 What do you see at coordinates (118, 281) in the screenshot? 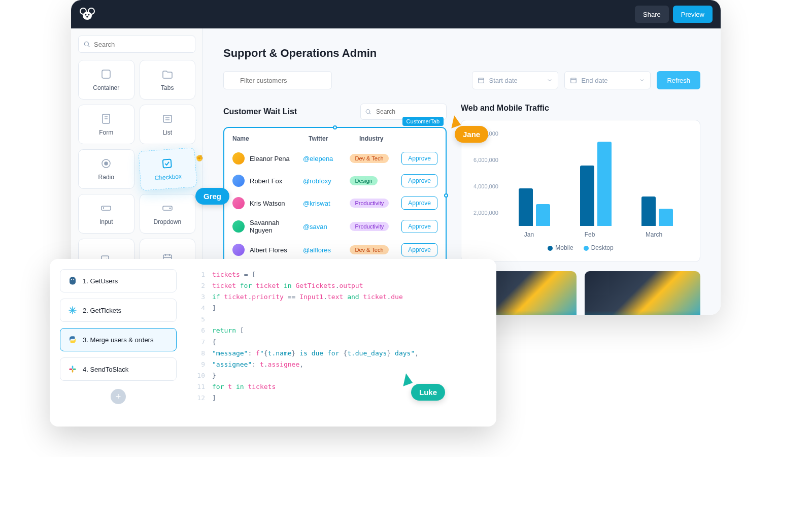
I see `flow-step-getusers: 1. GetUsers` at bounding box center [118, 281].